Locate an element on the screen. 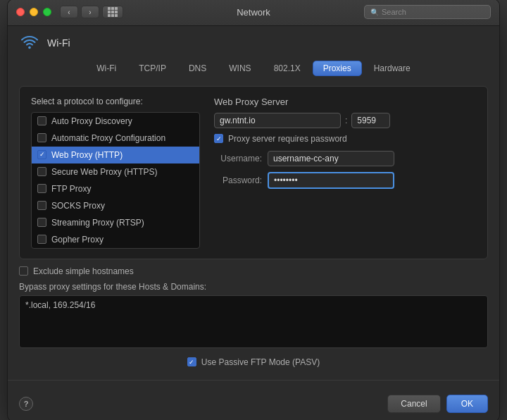 The image size is (507, 420). passive-ftp-checkbox is located at coordinates (192, 362).